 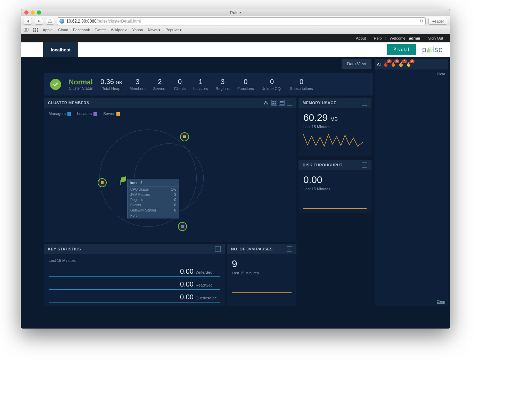 I want to click on status-label: Normal, so click(x=81, y=82).